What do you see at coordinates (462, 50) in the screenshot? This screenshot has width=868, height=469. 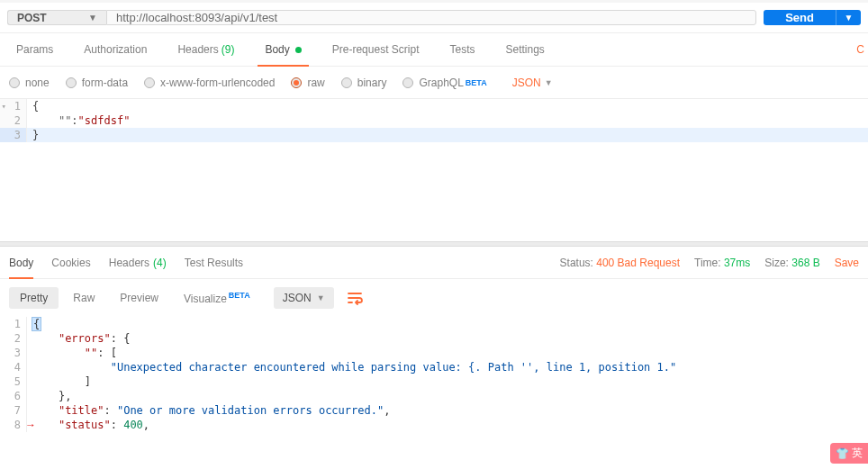 I see `tab-tests: Tests` at bounding box center [462, 50].